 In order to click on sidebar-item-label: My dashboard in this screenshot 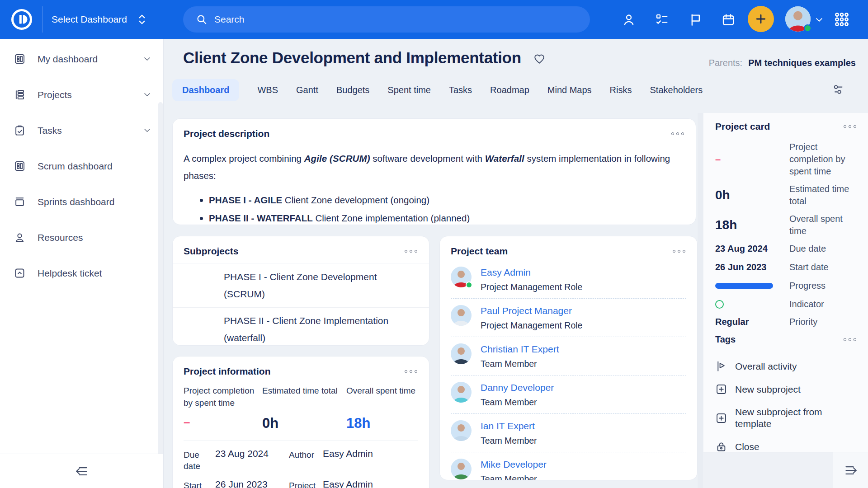, I will do `click(68, 59)`.